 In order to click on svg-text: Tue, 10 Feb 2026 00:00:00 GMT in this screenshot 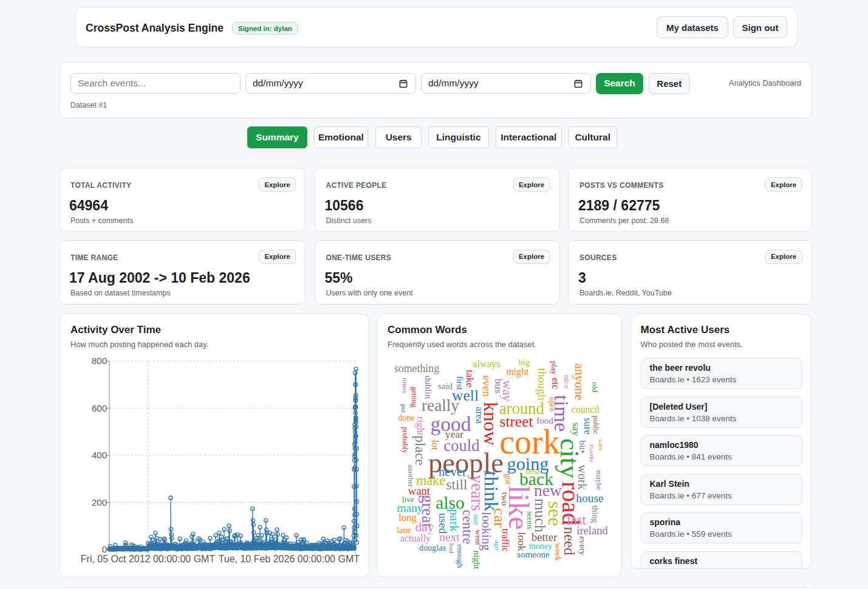, I will do `click(289, 559)`.